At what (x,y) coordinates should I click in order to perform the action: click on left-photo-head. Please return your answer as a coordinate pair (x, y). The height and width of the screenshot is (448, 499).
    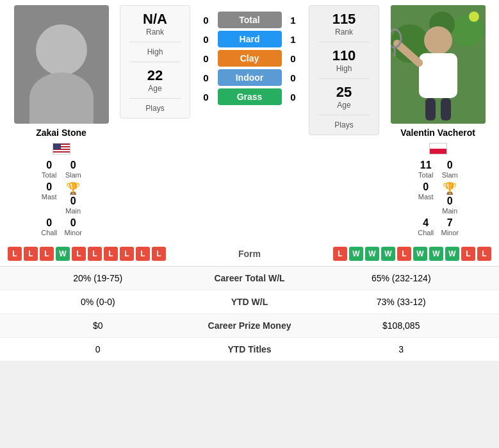
    Looking at the image, I should click on (61, 50).